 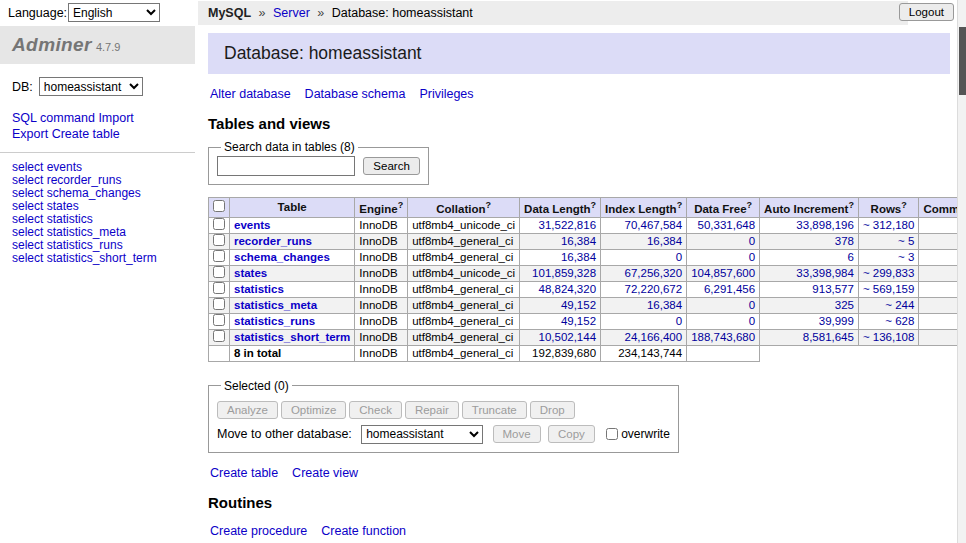 What do you see at coordinates (938, 208) in the screenshot?
I see `column-header-comment: Comment?` at bounding box center [938, 208].